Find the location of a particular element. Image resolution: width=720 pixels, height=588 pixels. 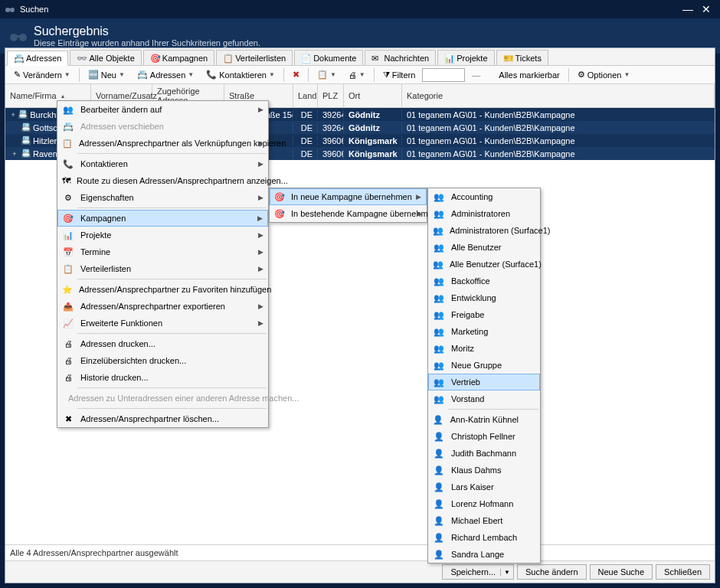

menu-item: 📈Erweiterte Funktionen▶ is located at coordinates (162, 323).